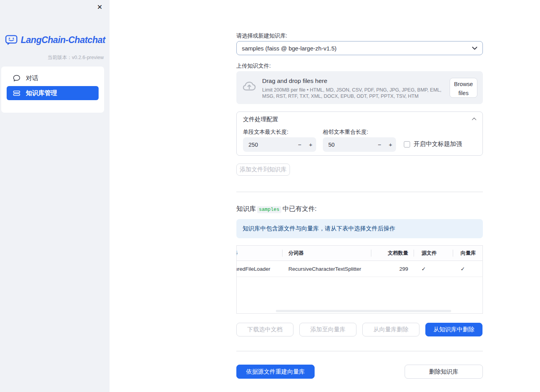 This screenshot has height=392, width=540. I want to click on expander-title: 文件处理配置, so click(261, 120).